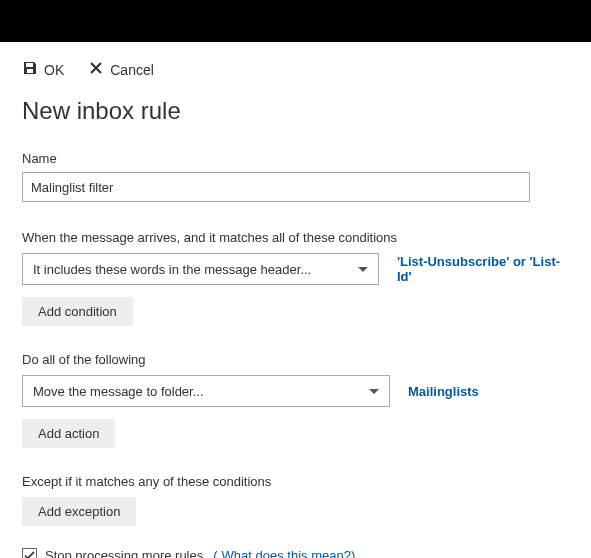 The width and height of the screenshot is (591, 558). I want to click on stop-processing-help: (What does this mean?), so click(283, 553).